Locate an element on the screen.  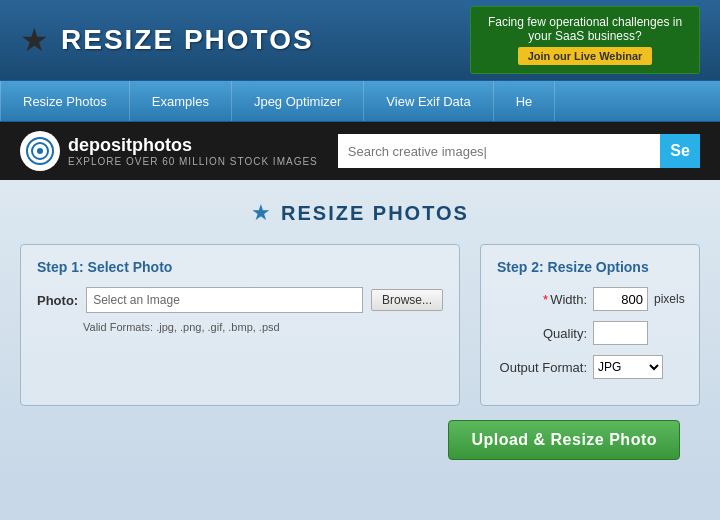
header-ad-banner: Facing few operational challenges in you… is located at coordinates (585, 40).